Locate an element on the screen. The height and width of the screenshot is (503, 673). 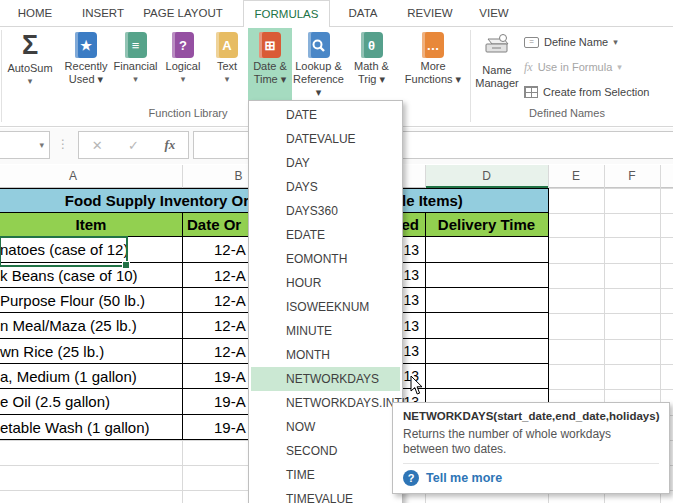
fill-handle is located at coordinates (126, 265).